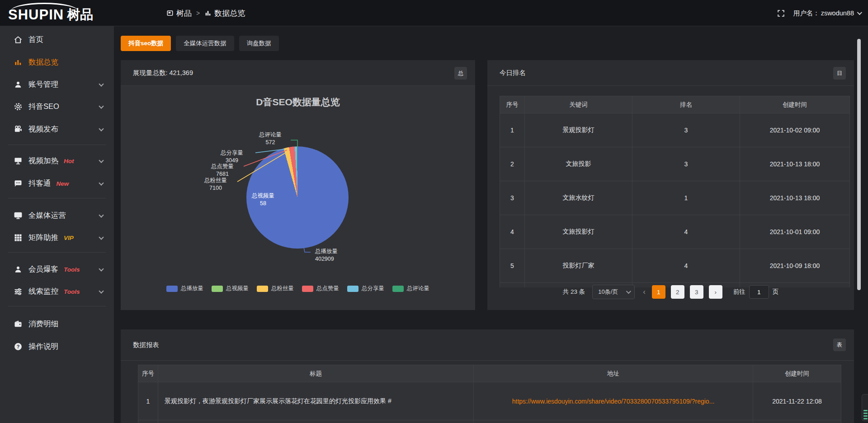  Describe the element at coordinates (865, 416) in the screenshot. I see `widget-stripe` at that location.